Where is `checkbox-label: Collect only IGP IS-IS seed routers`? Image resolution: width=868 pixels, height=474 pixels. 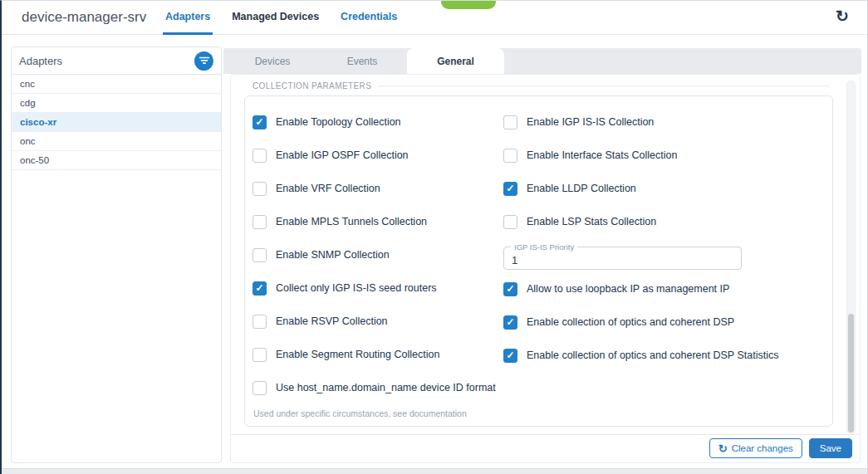
checkbox-label: Collect only IGP IS-IS seed routers is located at coordinates (356, 288).